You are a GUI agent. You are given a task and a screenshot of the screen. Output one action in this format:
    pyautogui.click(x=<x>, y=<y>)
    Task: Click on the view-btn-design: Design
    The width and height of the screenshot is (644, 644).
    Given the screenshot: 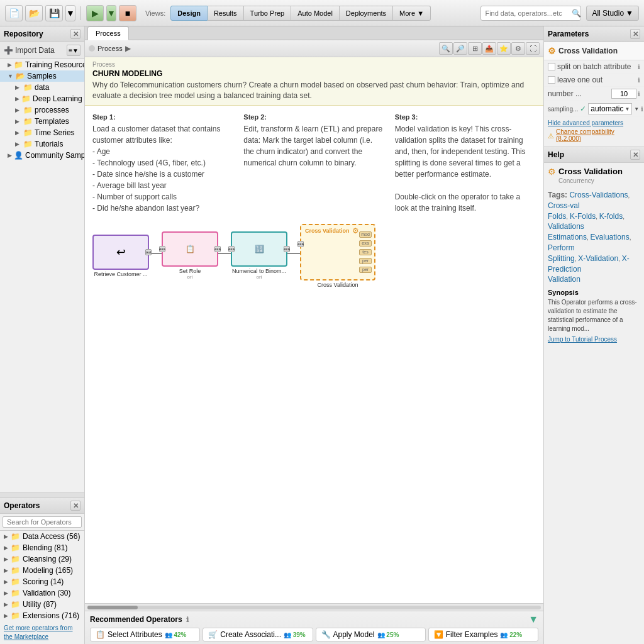 What is the action you would take?
    pyautogui.click(x=189, y=13)
    